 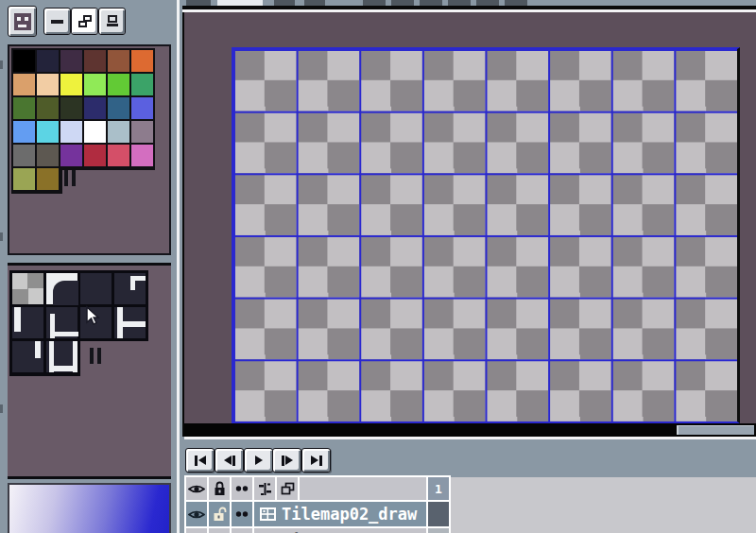 I want to click on single-frame-view-button, so click(x=57, y=21).